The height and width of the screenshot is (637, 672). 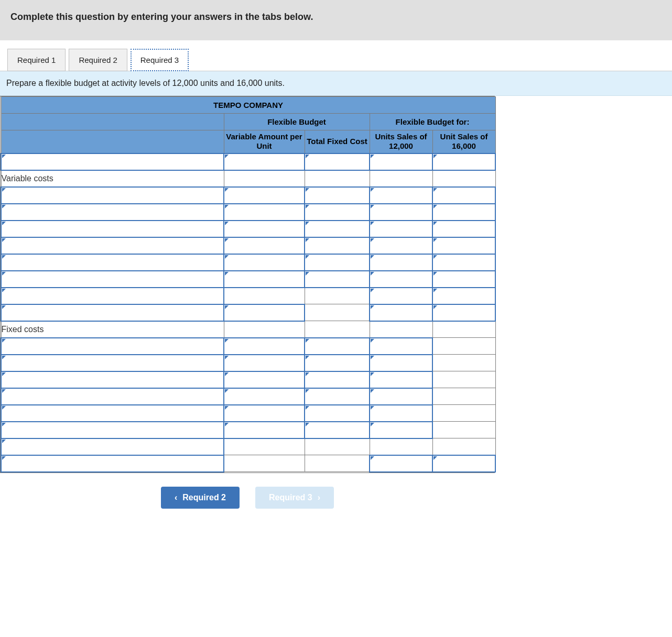 What do you see at coordinates (37, 60) in the screenshot?
I see `tab-required-1: Required 1` at bounding box center [37, 60].